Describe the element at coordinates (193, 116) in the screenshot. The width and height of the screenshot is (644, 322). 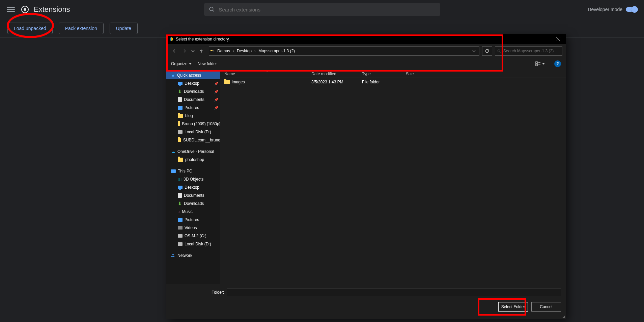
I see `tree-item: blog` at that location.